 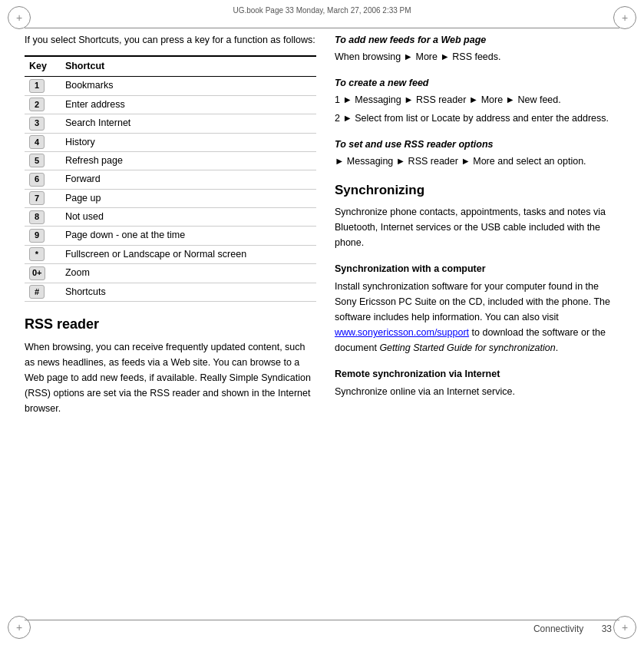 What do you see at coordinates (189, 292) in the screenshot?
I see `shortcut-cell: Shortcuts` at bounding box center [189, 292].